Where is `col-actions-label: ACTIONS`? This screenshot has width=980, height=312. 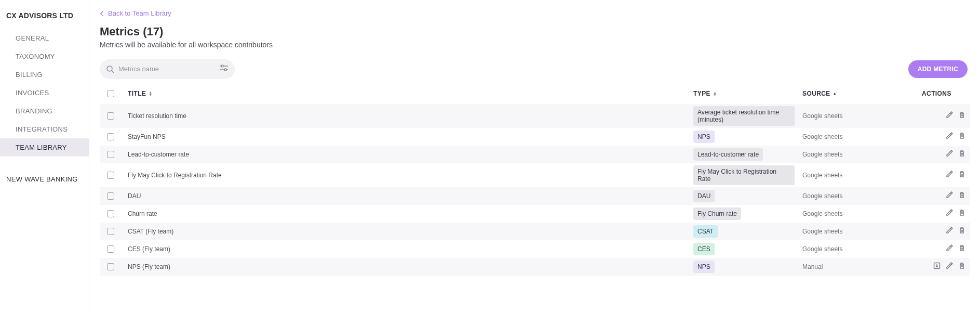 col-actions-label: ACTIONS is located at coordinates (937, 94).